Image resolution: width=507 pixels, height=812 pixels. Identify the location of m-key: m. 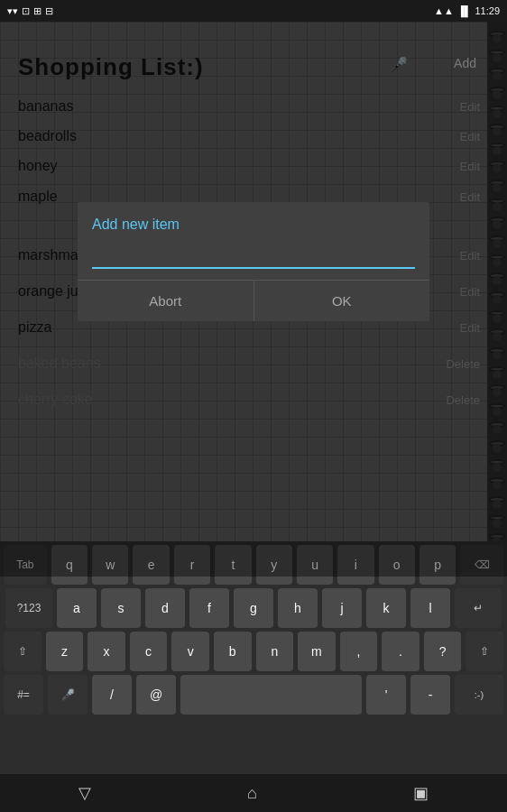
(317, 651).